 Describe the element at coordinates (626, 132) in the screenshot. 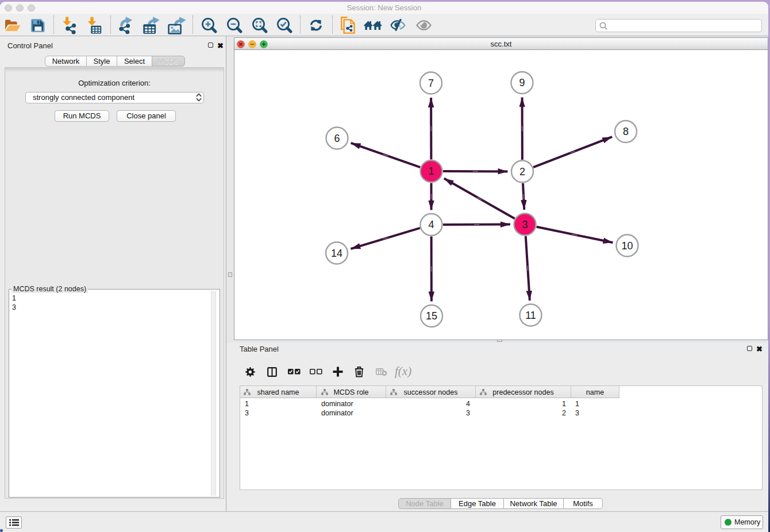

I see `svg-text: 8` at that location.